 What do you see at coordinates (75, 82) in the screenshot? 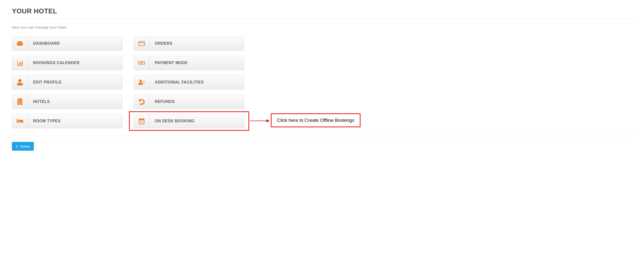
I see `tile-label: EDIT PROFILE` at bounding box center [75, 82].